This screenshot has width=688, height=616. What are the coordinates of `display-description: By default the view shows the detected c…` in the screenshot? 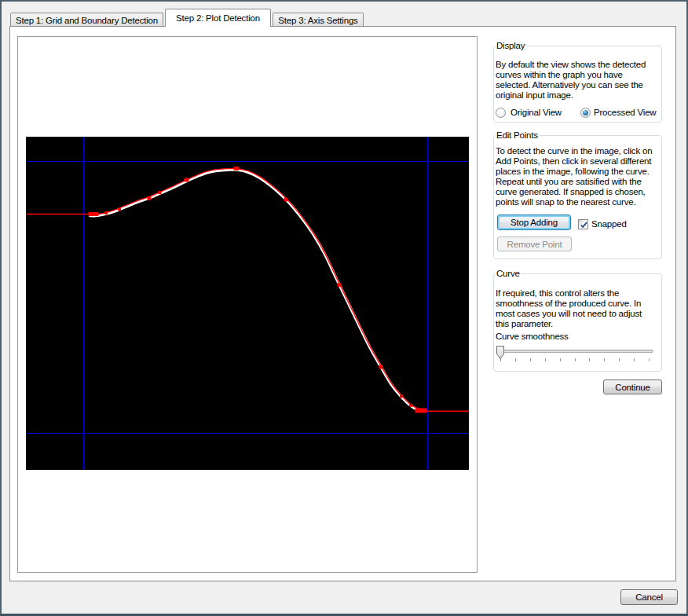 It's located at (570, 80).